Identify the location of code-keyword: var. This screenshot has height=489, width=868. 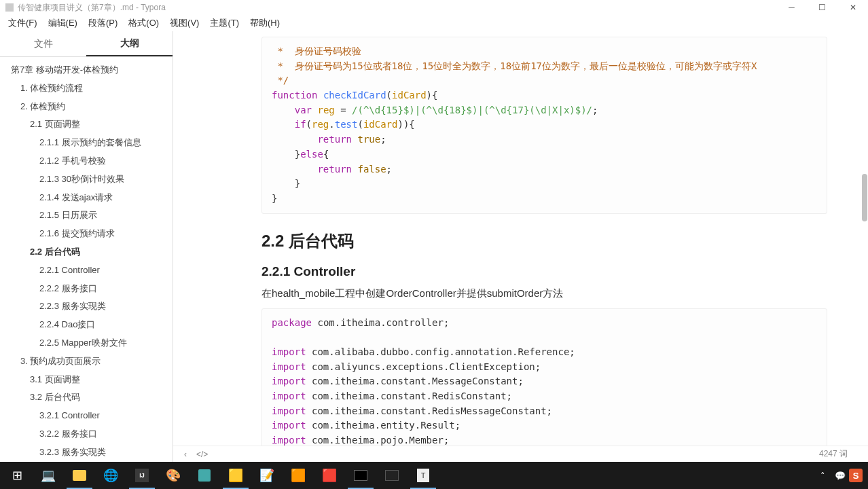
(303, 110).